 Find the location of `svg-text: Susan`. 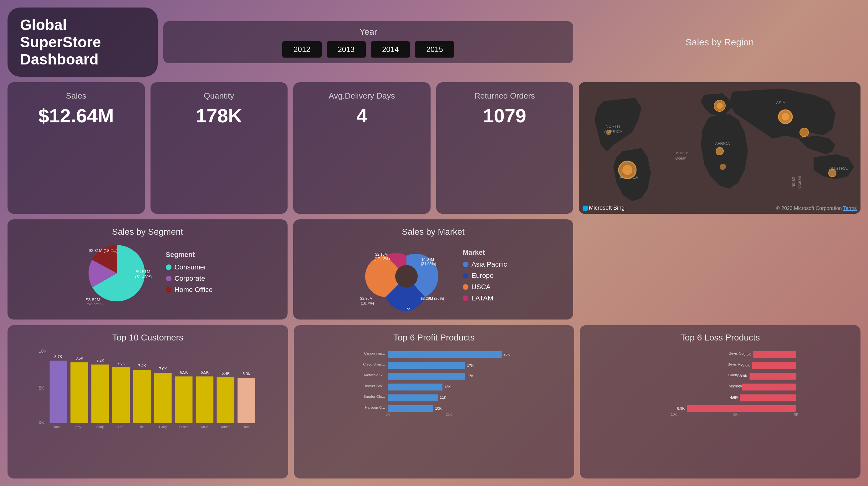

svg-text: Susan is located at coordinates (184, 427).